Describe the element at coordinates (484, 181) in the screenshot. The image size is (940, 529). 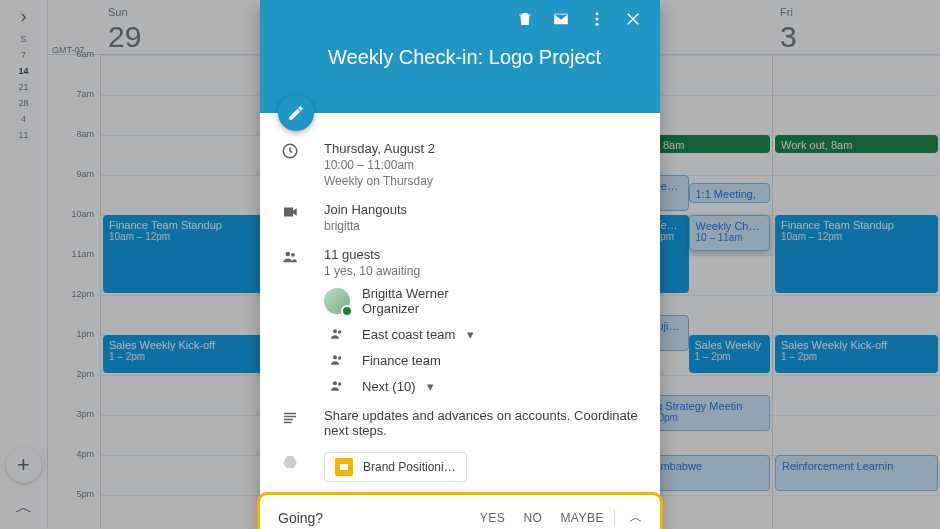
I see `event-recurrence: Weekly on Thursday` at that location.